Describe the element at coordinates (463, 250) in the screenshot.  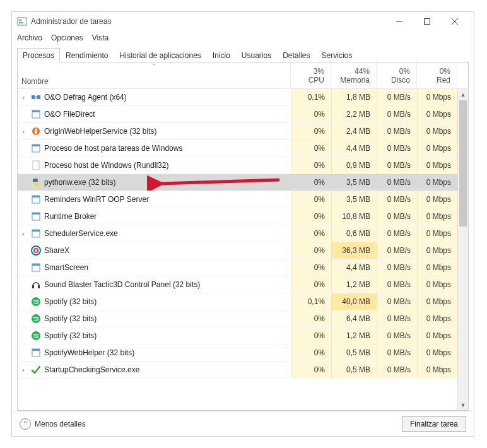
I see `vertical-scrollbar: ▲ ▼` at that location.